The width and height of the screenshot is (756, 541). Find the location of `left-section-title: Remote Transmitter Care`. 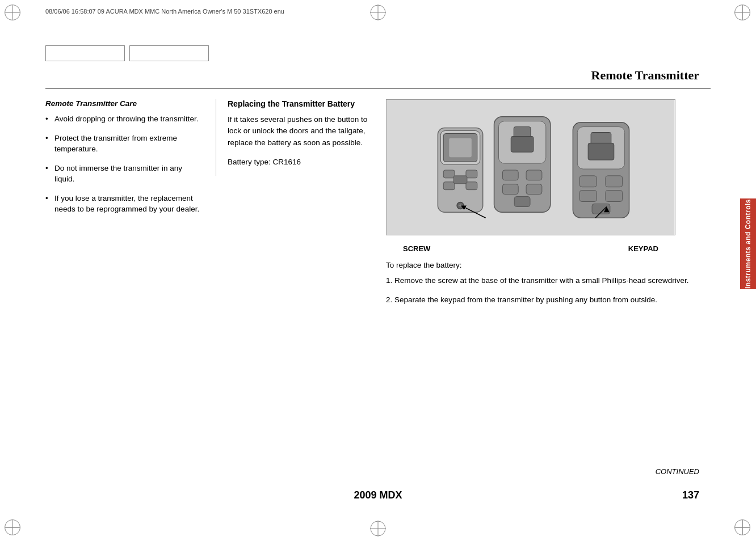

left-section-title: Remote Transmitter Care is located at coordinates (125, 103).